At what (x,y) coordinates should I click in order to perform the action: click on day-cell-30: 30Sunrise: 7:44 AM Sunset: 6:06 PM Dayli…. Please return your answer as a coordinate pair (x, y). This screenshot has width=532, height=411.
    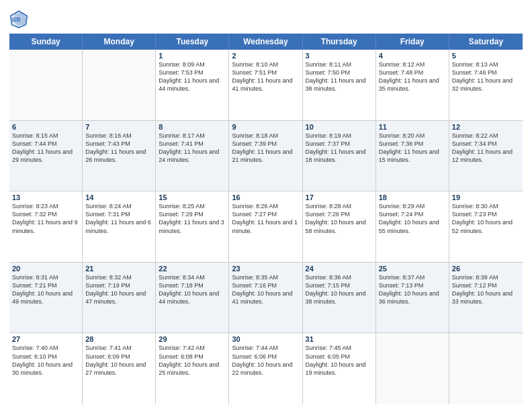
    Looking at the image, I should click on (266, 369).